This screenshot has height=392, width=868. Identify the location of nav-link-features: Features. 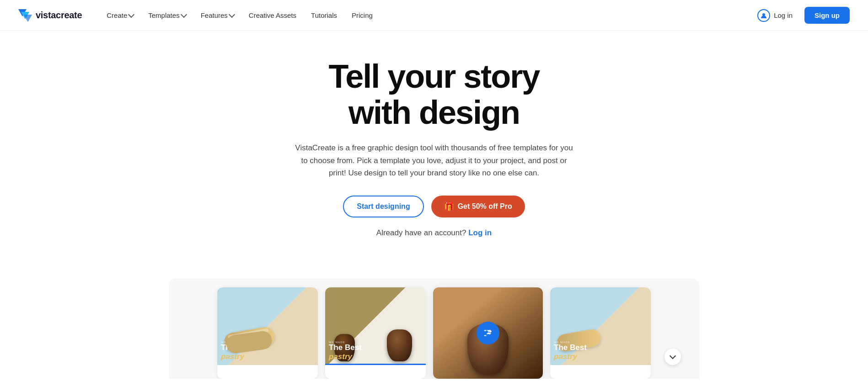
(218, 16).